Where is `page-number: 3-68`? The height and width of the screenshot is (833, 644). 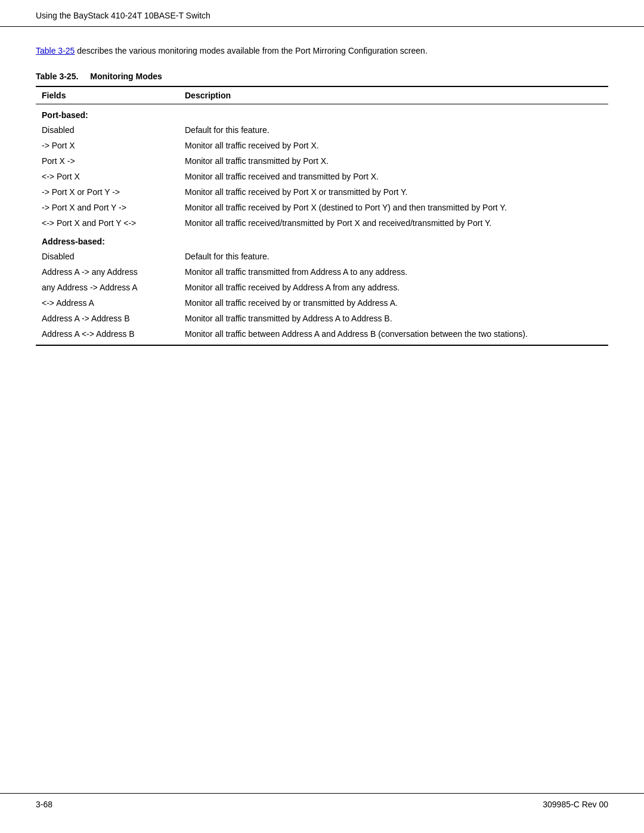
page-number: 3-68 is located at coordinates (44, 804).